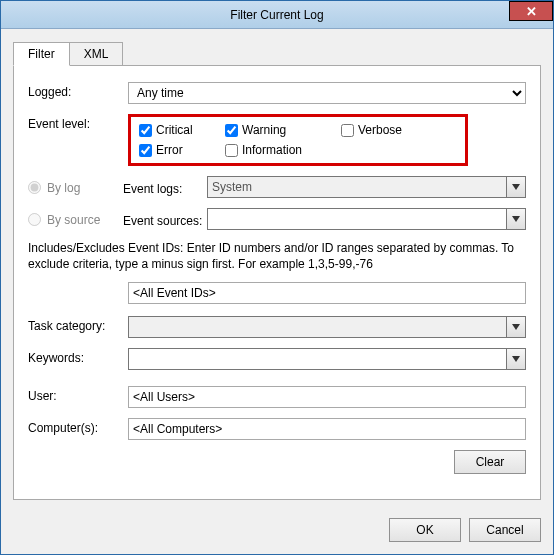 The width and height of the screenshot is (554, 555). I want to click on by-log-radio, so click(34, 188).